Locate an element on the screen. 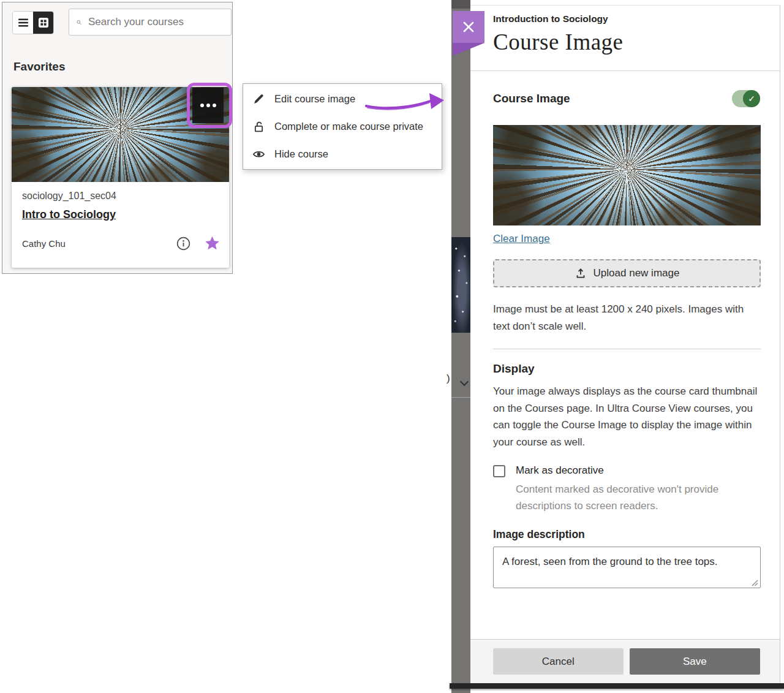  upload-icon is located at coordinates (581, 273).